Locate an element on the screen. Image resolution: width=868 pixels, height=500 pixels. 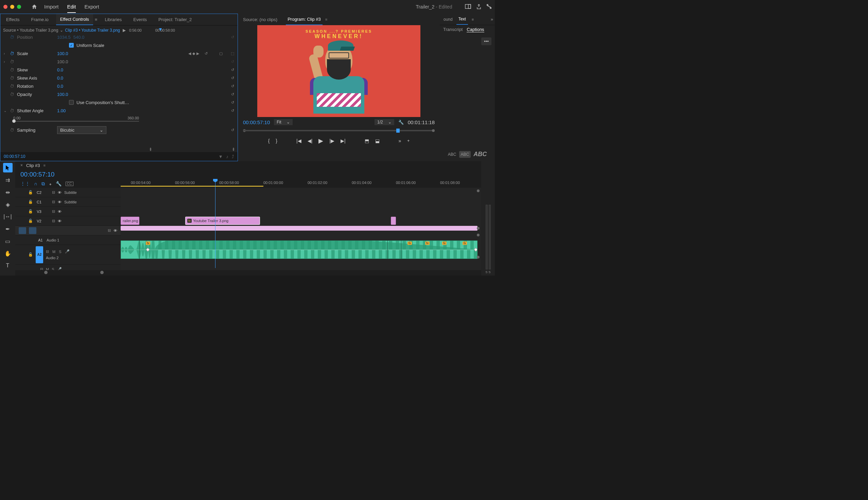
selection-tool is located at coordinates (8, 168).